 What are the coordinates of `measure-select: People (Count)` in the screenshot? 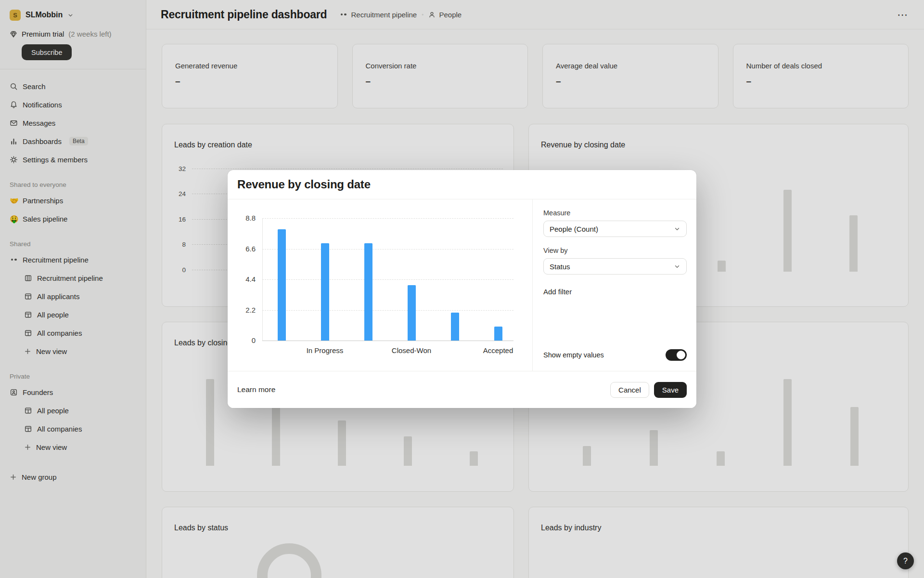 It's located at (615, 229).